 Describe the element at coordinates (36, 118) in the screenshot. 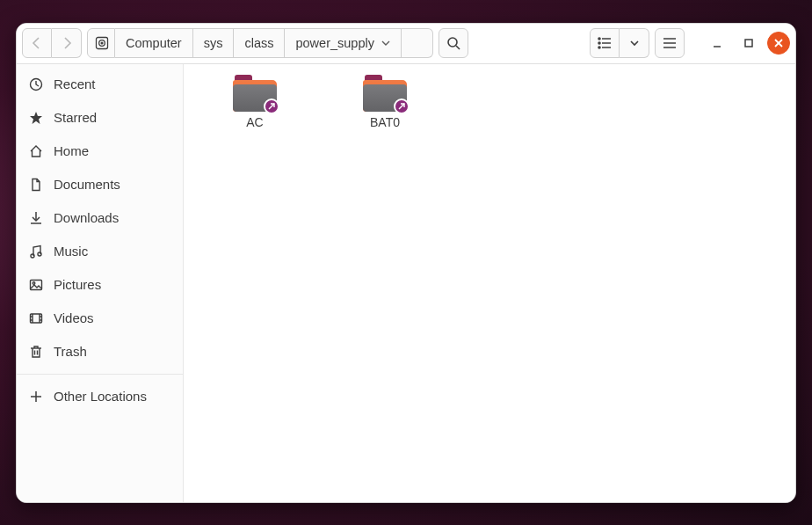

I see `star-icon` at that location.